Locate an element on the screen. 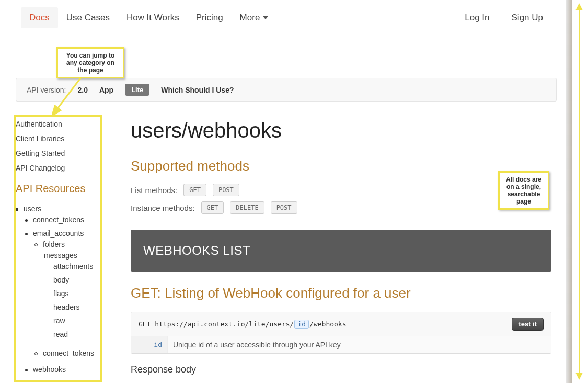 This screenshot has width=588, height=383. tree-connect-tokens-2: connect_tokens is located at coordinates (75, 353).